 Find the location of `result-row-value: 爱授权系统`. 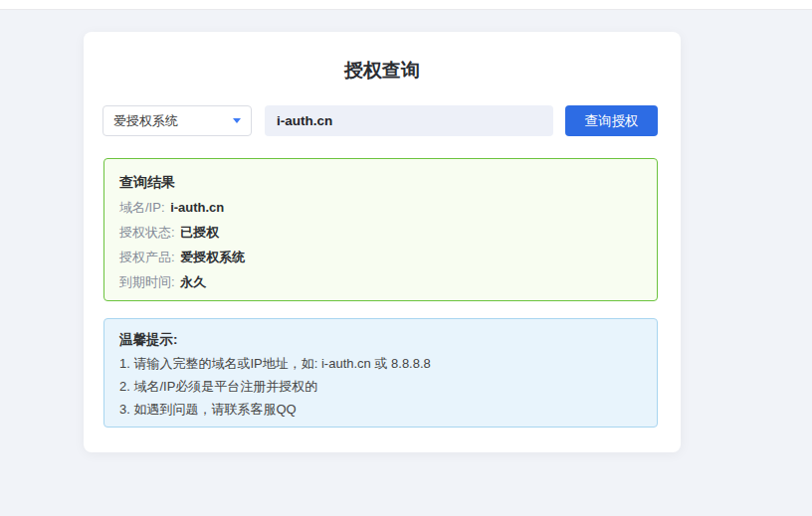

result-row-value: 爱授权系统 is located at coordinates (213, 257).